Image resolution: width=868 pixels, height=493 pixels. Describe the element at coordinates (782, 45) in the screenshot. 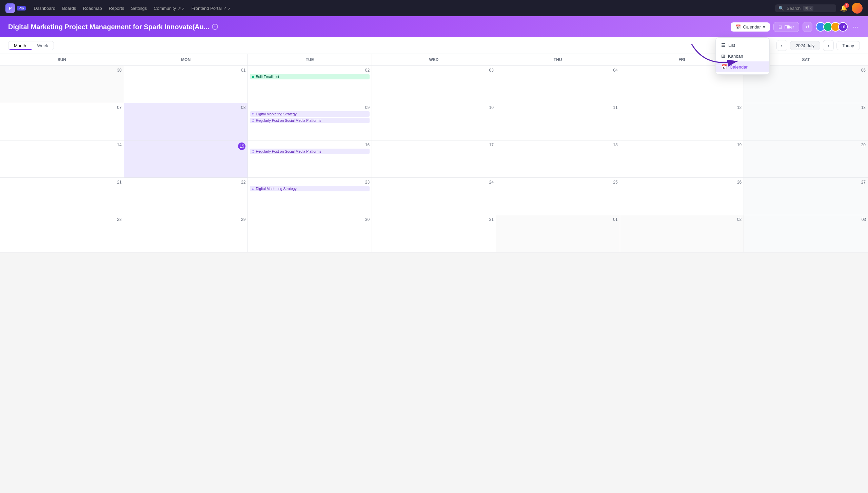

I see `prev-button: ‹` at that location.